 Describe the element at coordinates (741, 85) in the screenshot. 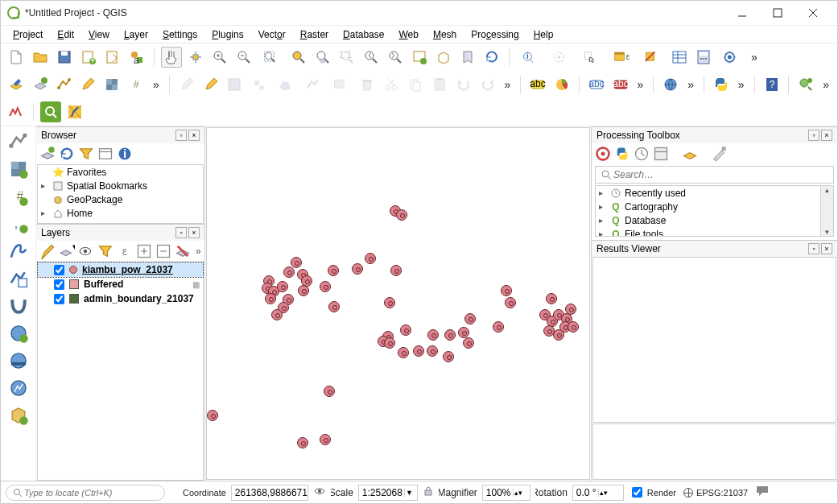

I see `toolbar-overflow-2e: »` at that location.